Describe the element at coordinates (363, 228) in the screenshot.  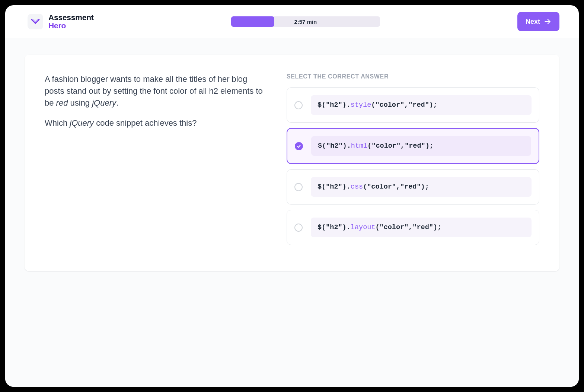
I see `code-fn: layout` at that location.